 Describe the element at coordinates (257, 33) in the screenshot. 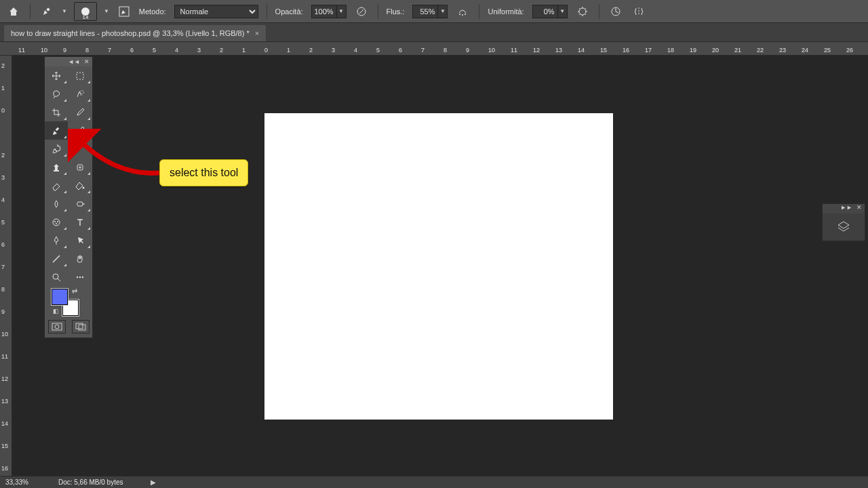

I see `close-icon: ×` at that location.